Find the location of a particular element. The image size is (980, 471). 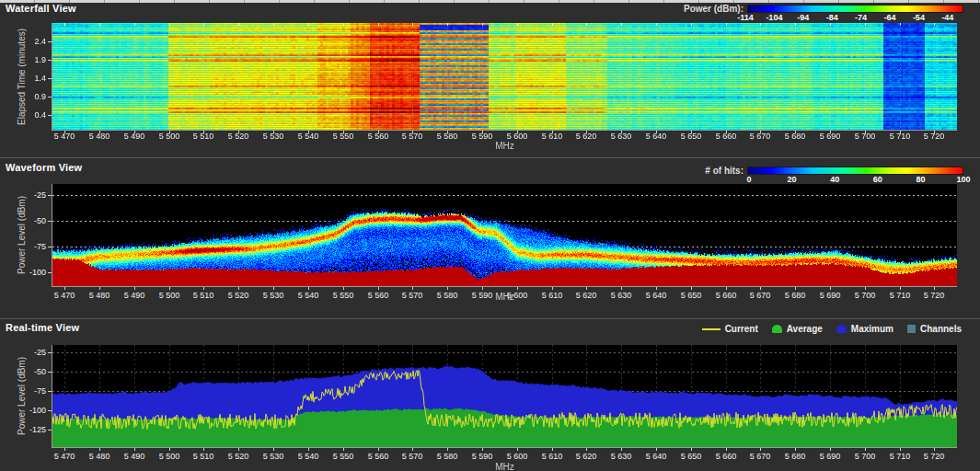

y-tick-label: 1.4 is located at coordinates (34, 78).